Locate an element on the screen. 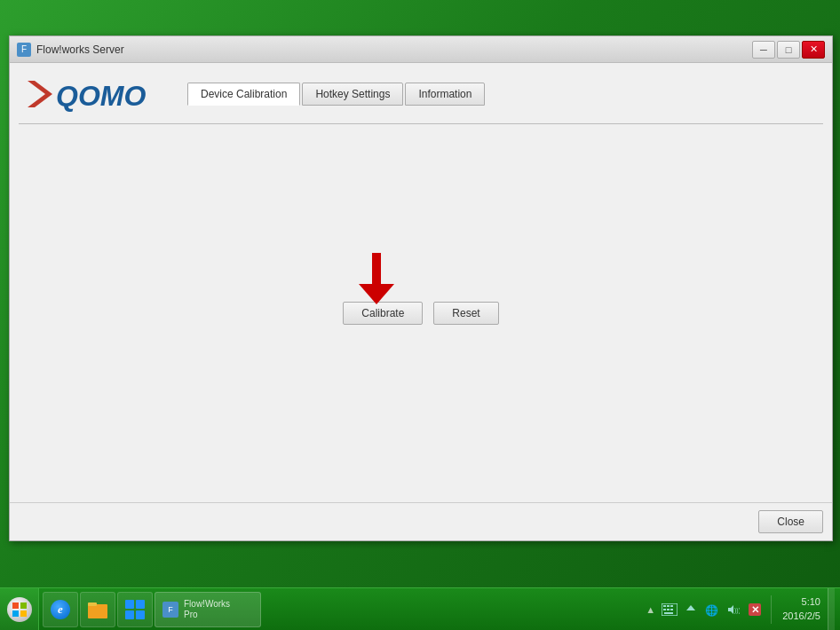  window-controls: ─ □ ✕ is located at coordinates (788, 50).